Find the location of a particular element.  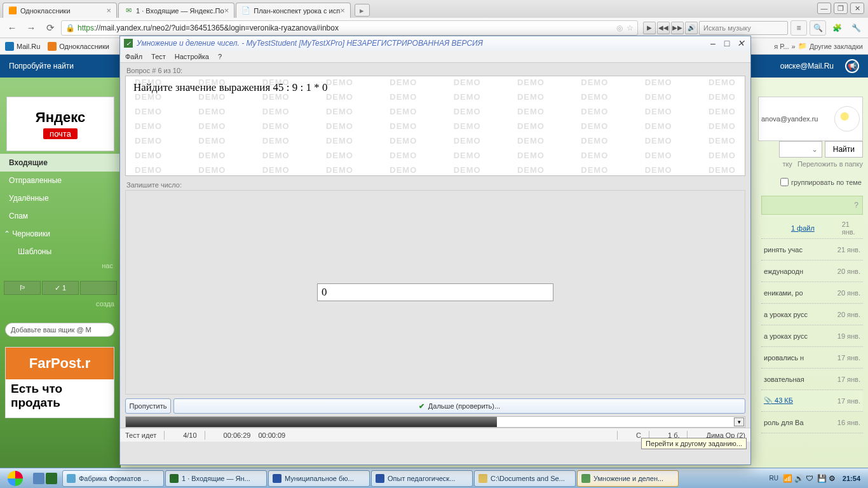

search-button: Найти is located at coordinates (844, 149).